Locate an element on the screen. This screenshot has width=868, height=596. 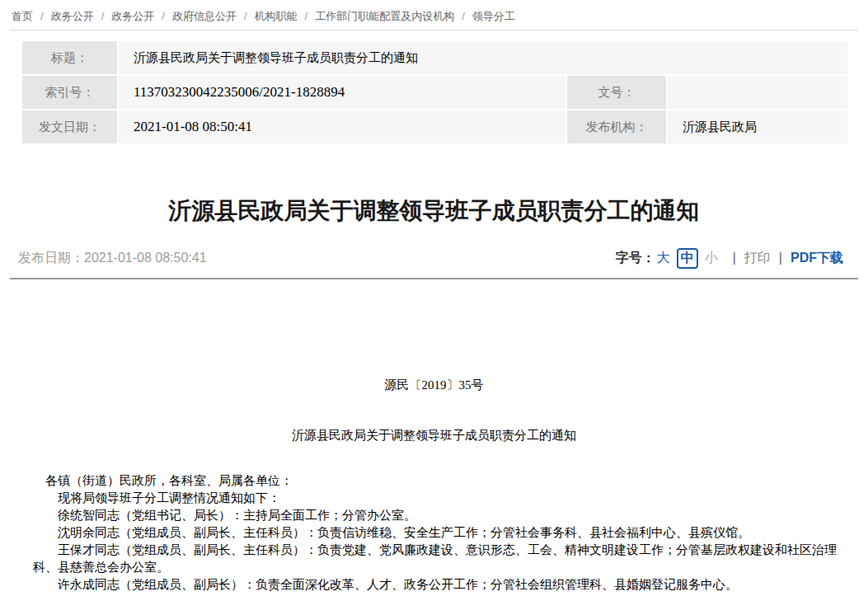
breadcrumb-item: 政府信息公开 is located at coordinates (204, 16).